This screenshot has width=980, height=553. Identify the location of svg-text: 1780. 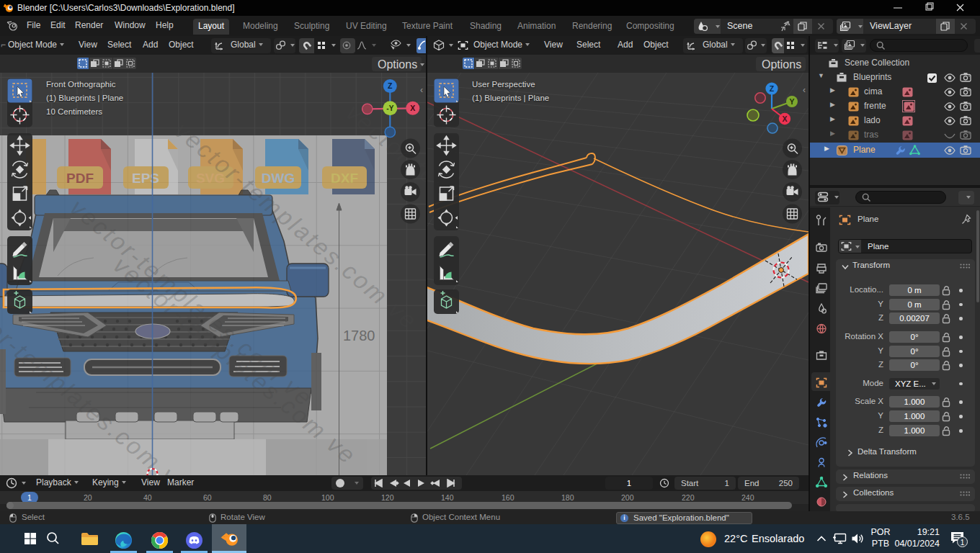
(359, 336).